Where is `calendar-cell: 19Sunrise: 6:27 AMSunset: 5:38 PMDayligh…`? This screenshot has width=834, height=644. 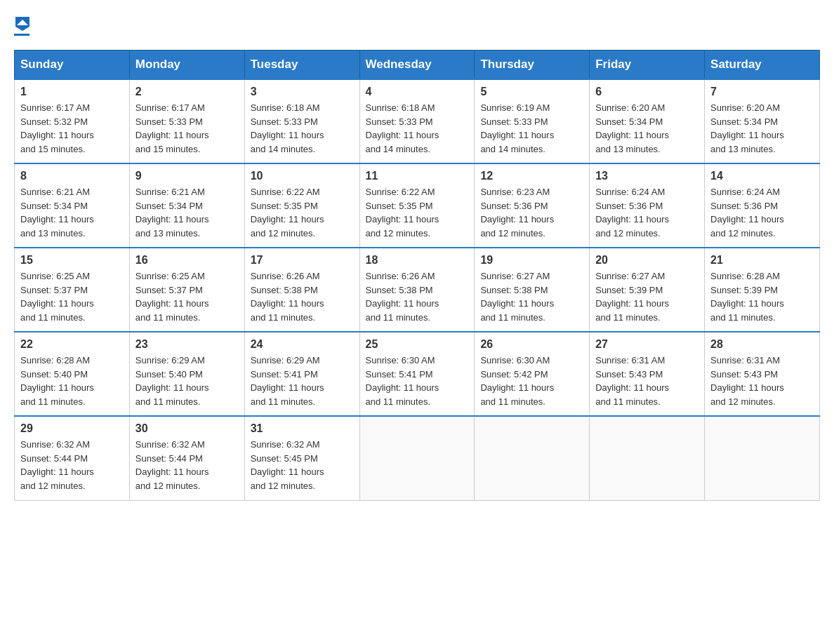
calendar-cell: 19Sunrise: 6:27 AMSunset: 5:38 PMDayligh… is located at coordinates (532, 290).